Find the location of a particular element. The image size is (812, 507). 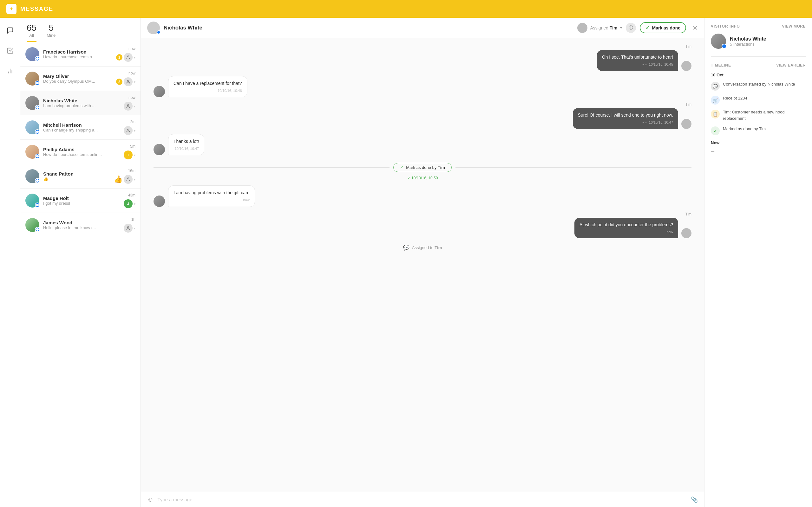

msg-text: I am having problems with the gift card is located at coordinates (211, 192).